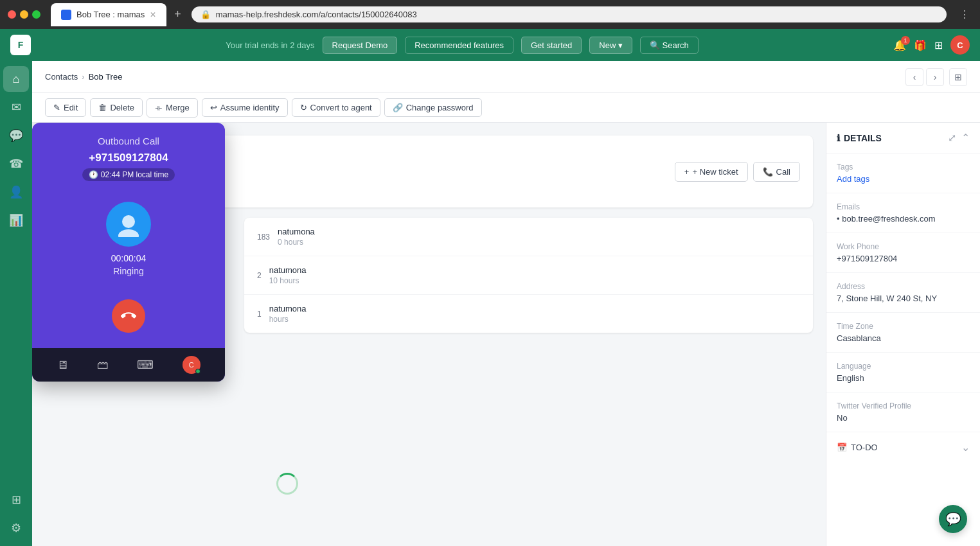 This screenshot has height=546, width=980. Describe the element at coordinates (610, 45) in the screenshot. I see `new-btn: New ▾` at that location.